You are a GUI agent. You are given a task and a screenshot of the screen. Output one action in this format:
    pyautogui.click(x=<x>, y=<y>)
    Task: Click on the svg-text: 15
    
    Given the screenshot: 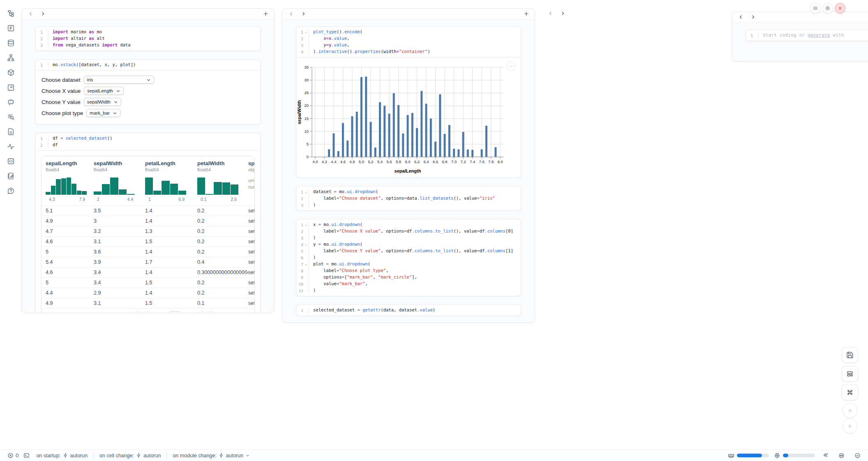 What is the action you would take?
    pyautogui.click(x=307, y=118)
    